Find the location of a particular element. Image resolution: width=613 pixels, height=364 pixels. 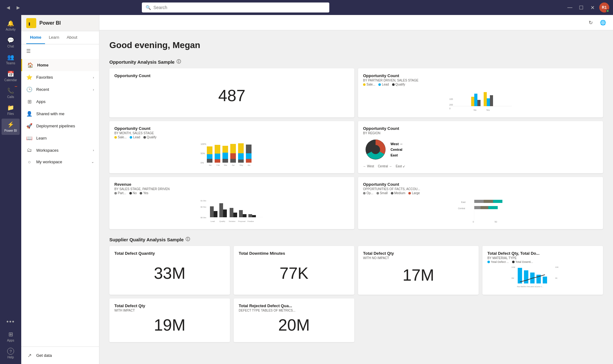

sidebar-item-calendar: 📅 Calendar is located at coordinates (11, 76).